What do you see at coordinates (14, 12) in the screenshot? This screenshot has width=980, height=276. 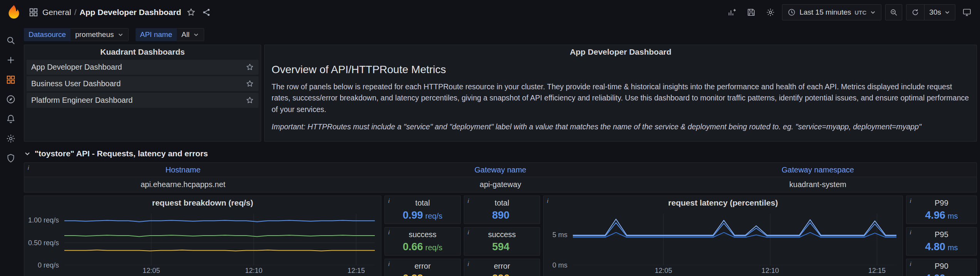 I see `grafana-logo-icon` at bounding box center [14, 12].